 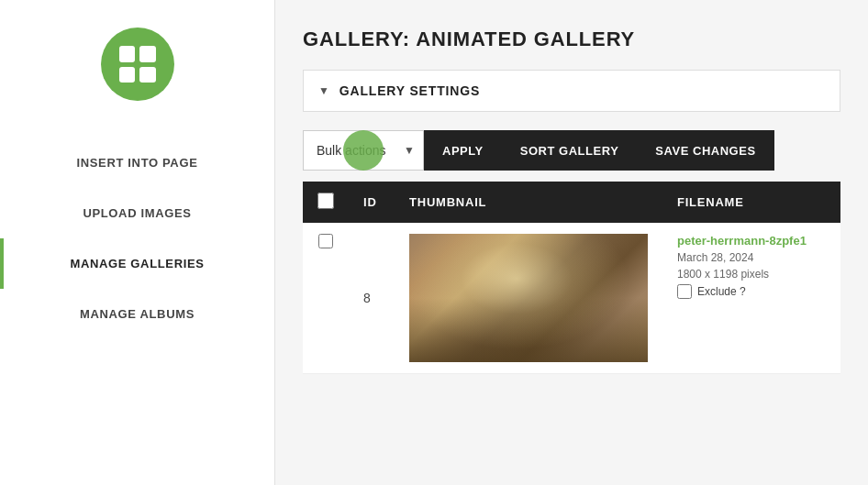 I want to click on row-id: 8, so click(x=372, y=299).